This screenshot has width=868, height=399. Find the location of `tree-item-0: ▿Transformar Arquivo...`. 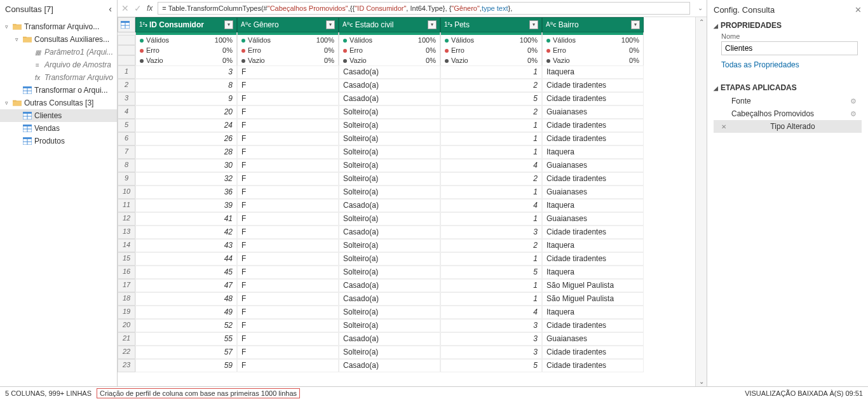

tree-item-0: ▿Transformar Arquivo... is located at coordinates (58, 27).